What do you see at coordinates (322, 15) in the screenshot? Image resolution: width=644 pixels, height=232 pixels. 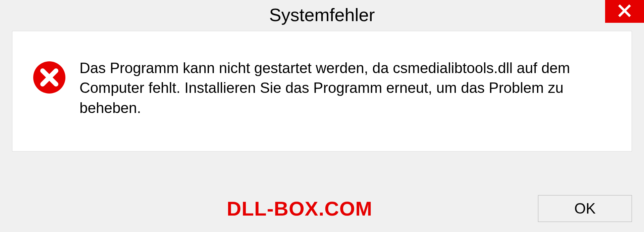 I see `dialog-title: Systemfehler` at bounding box center [322, 15].